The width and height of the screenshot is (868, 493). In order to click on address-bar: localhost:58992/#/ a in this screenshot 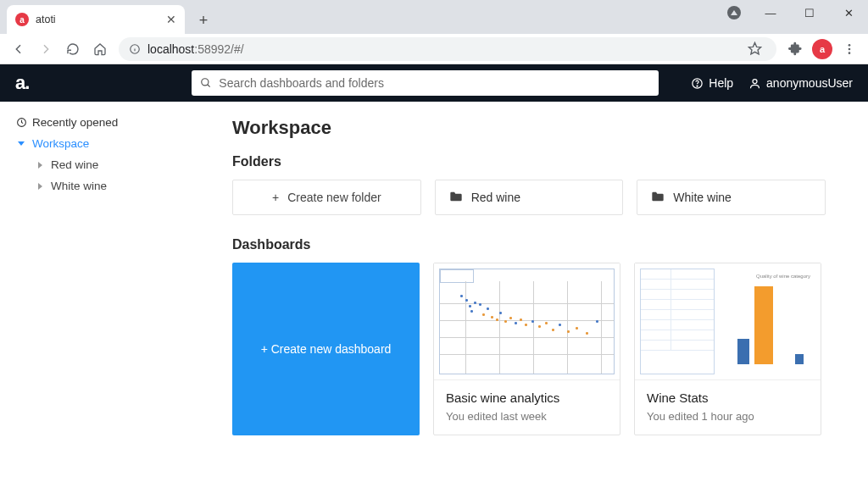, I will do `click(434, 49)`.